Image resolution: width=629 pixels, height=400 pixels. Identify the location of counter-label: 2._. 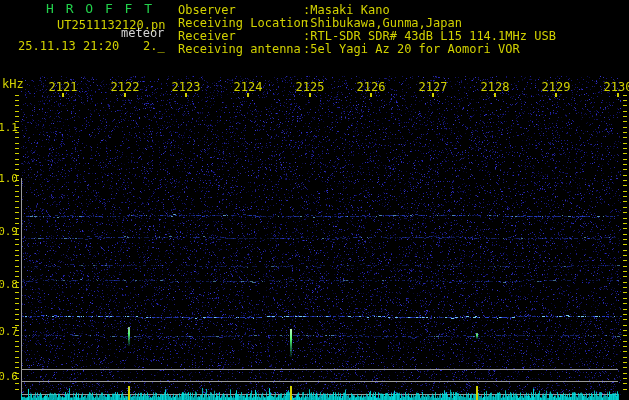
(154, 46).